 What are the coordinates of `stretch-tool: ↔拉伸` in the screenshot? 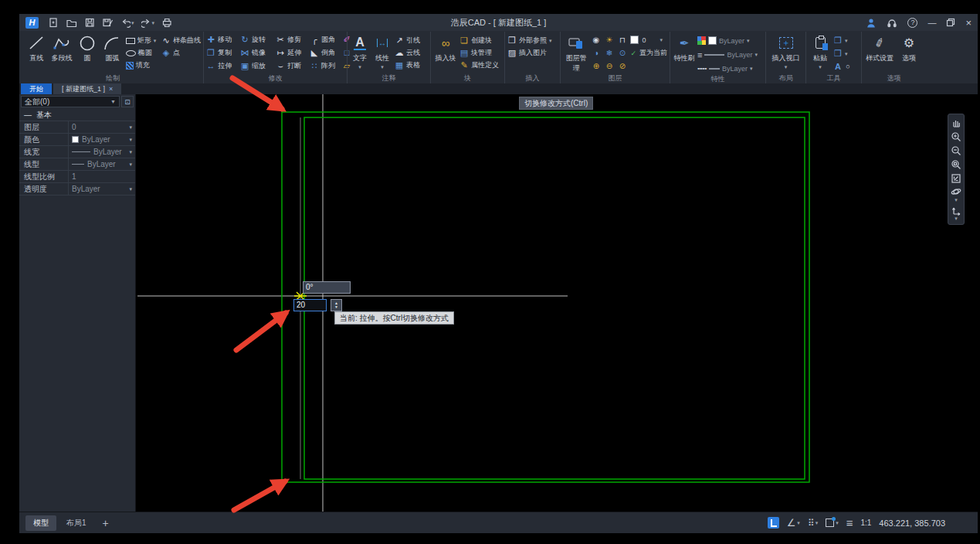 It's located at (223, 66).